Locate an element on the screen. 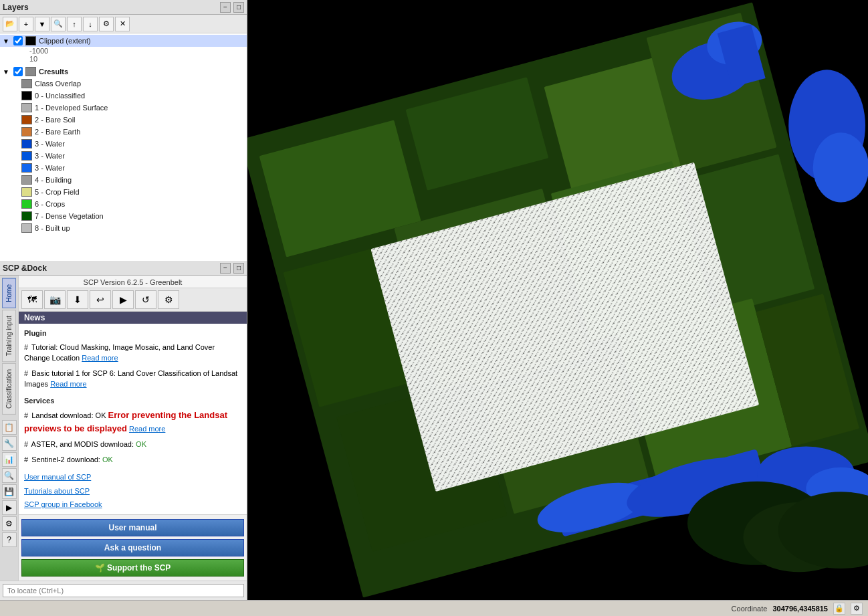  scp-btn-settings: ⚙ is located at coordinates (169, 300).